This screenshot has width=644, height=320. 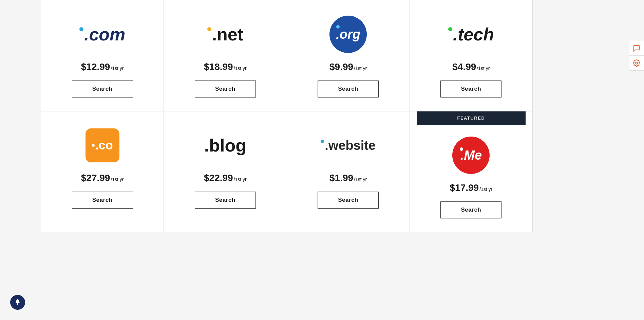 I want to click on com-price-row: $12.99 /1st yr, so click(x=102, y=67).